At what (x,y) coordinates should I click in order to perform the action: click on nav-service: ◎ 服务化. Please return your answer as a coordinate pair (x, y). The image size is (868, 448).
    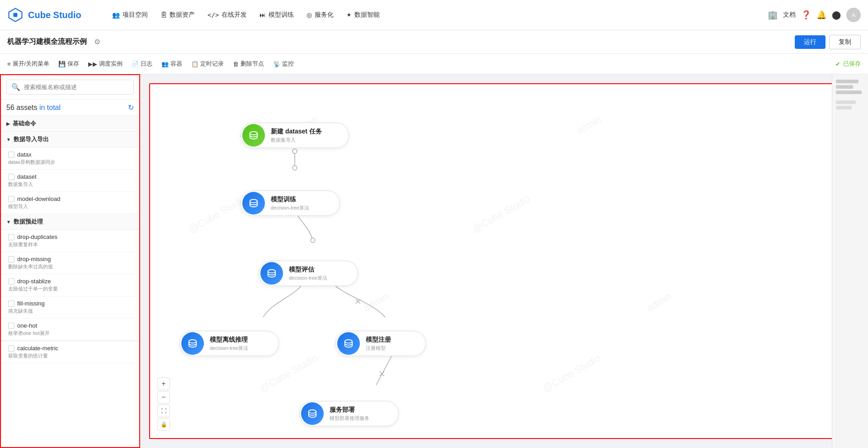
    Looking at the image, I should click on (320, 15).